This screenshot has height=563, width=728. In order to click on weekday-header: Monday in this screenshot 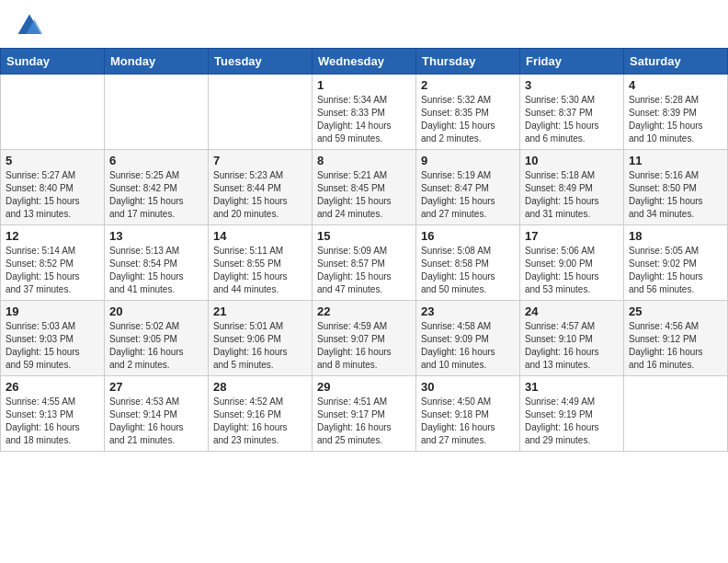, I will do `click(156, 62)`.